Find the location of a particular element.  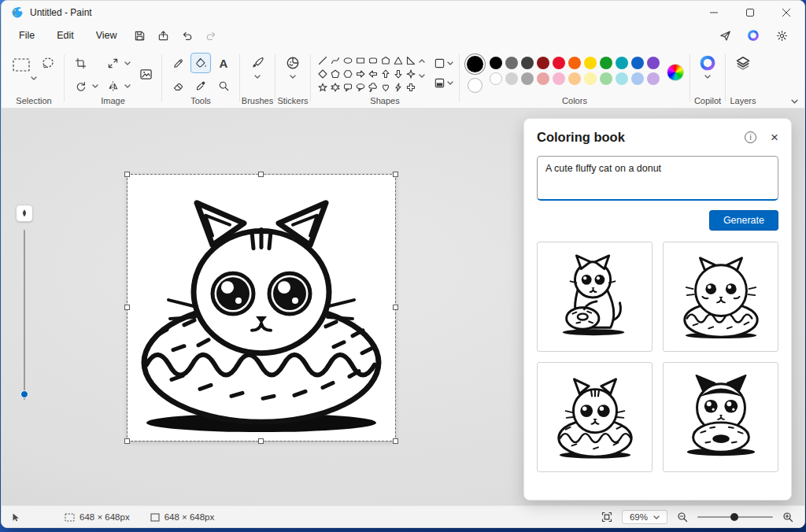

magnifier-tool is located at coordinates (224, 86).